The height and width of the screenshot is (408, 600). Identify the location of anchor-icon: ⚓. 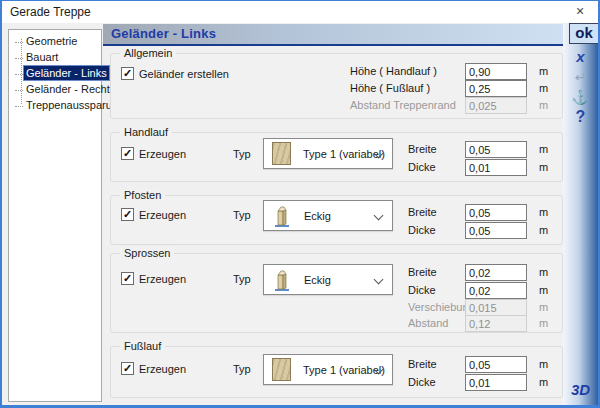
(580, 97).